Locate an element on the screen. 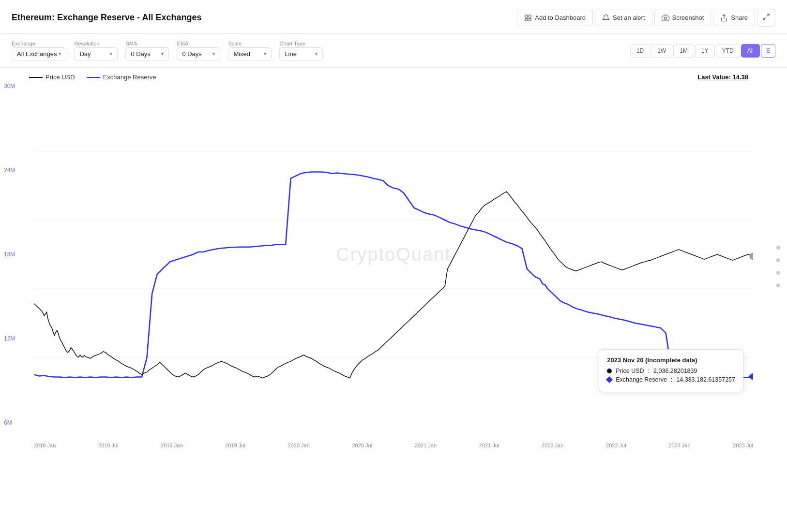 The height and width of the screenshot is (532, 787). tooltip-reserve-row: Exchange Reserve : 14,383,182.61357257 is located at coordinates (671, 380).